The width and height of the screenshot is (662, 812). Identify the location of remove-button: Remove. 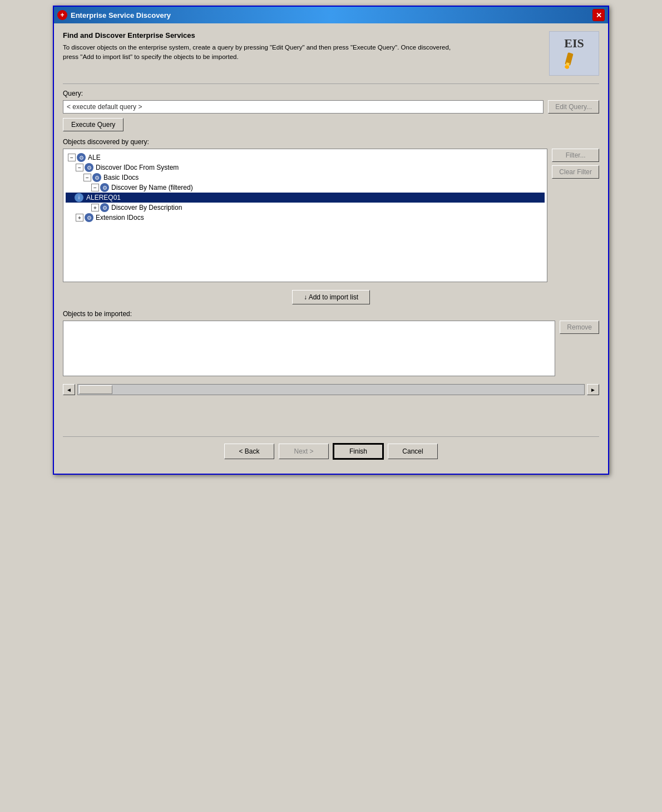
(580, 327).